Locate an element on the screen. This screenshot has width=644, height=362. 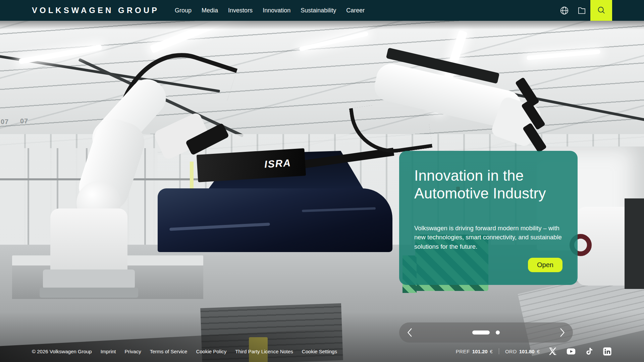
x-icon is located at coordinates (553, 351).